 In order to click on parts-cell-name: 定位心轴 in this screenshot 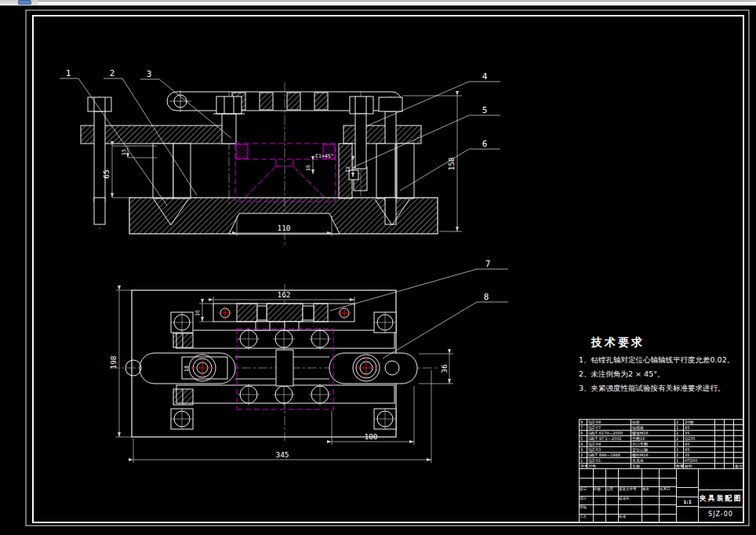, I will do `click(653, 450)`.